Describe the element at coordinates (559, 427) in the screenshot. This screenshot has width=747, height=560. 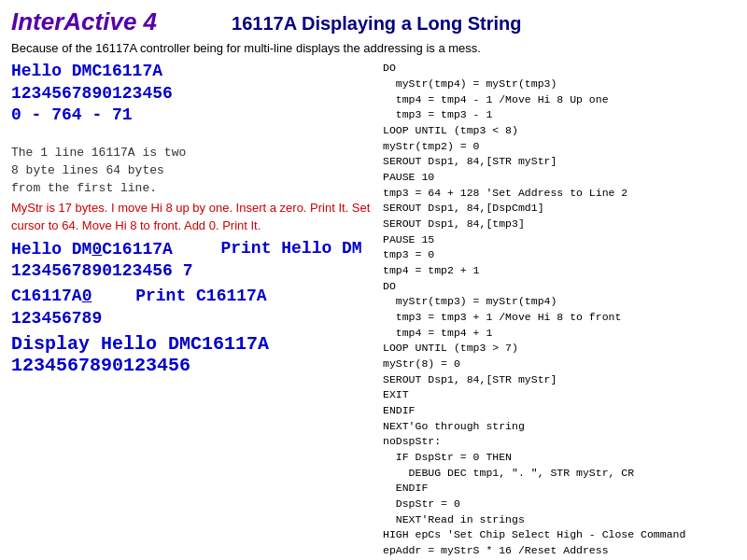
I see `code-line-next: NEXT'Go through string` at that location.